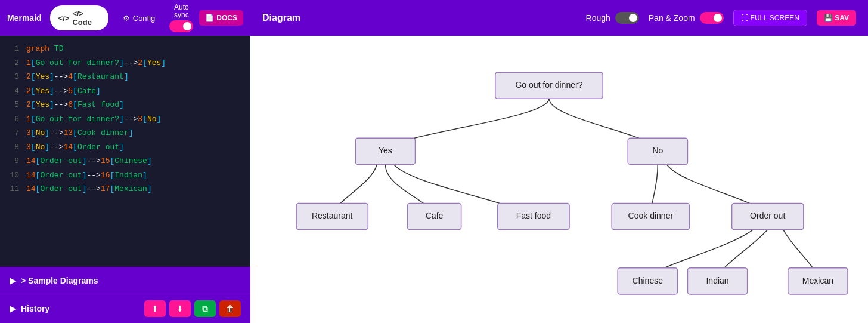 This screenshot has width=868, height=323. I want to click on rough-toggle, so click(627, 18).